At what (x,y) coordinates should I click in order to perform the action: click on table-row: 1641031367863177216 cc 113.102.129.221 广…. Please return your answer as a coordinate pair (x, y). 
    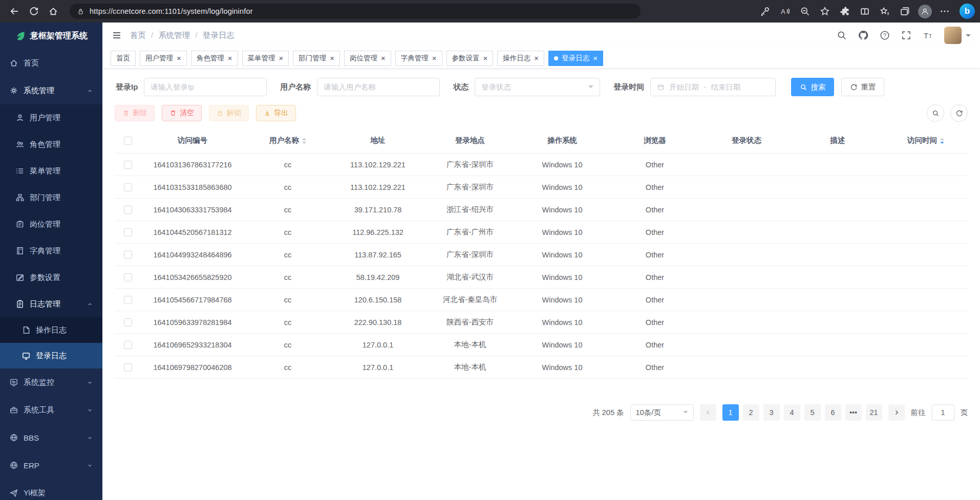
    Looking at the image, I should click on (541, 165).